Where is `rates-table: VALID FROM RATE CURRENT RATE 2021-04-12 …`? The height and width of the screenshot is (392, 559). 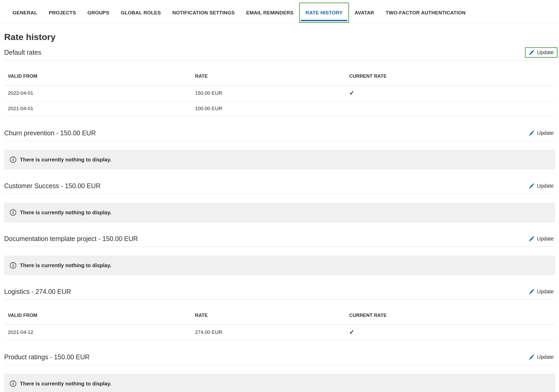 rates-table: VALID FROM RATE CURRENT RATE 2021-04-12 … is located at coordinates (279, 324).